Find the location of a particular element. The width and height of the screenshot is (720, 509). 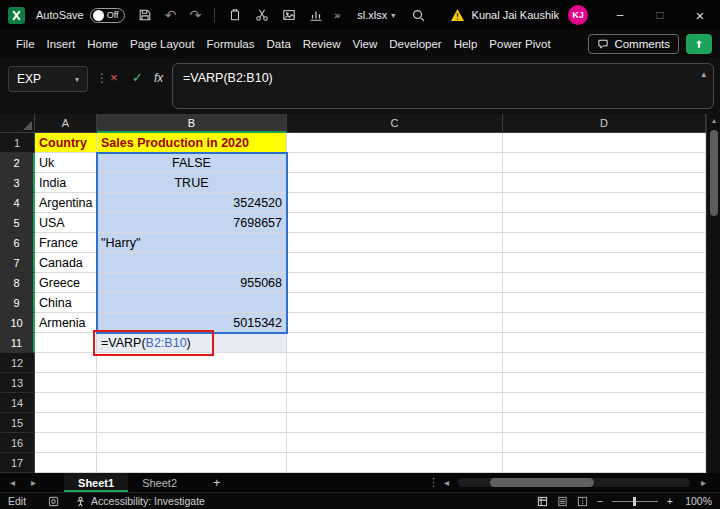

select-all-corner is located at coordinates (18, 124).